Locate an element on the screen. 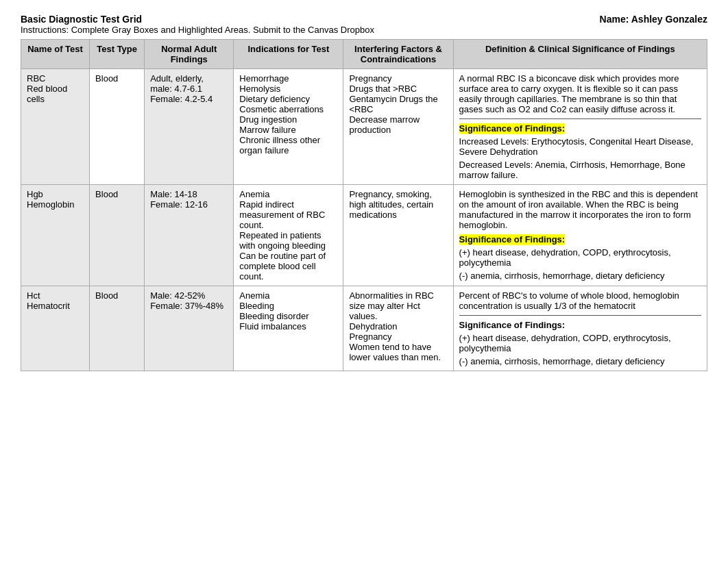  cell-definition: Percent of RBC's to volume of whole bloo… is located at coordinates (580, 329).